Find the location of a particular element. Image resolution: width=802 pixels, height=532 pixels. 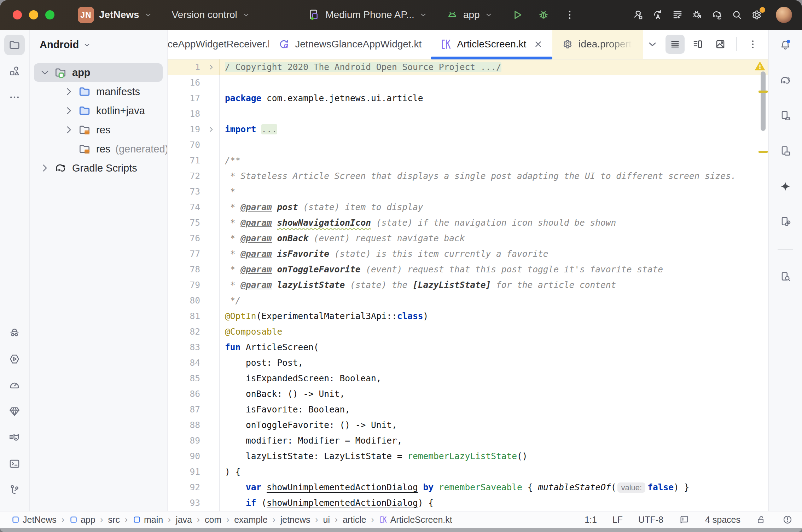

breadcrumb-articlescreen-kt: ArticleScreen.kt is located at coordinates (416, 520).